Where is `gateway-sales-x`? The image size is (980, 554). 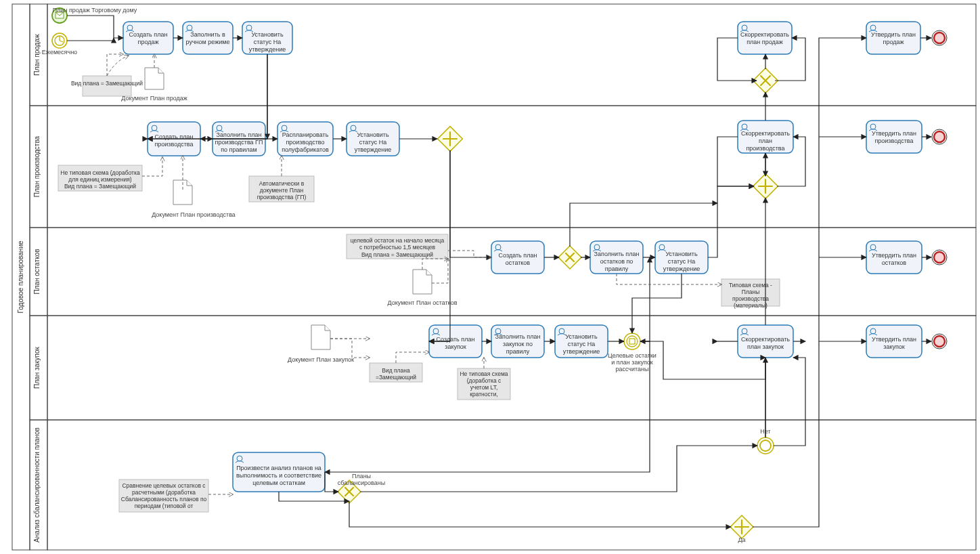
gateway-sales-x is located at coordinates (766, 81).